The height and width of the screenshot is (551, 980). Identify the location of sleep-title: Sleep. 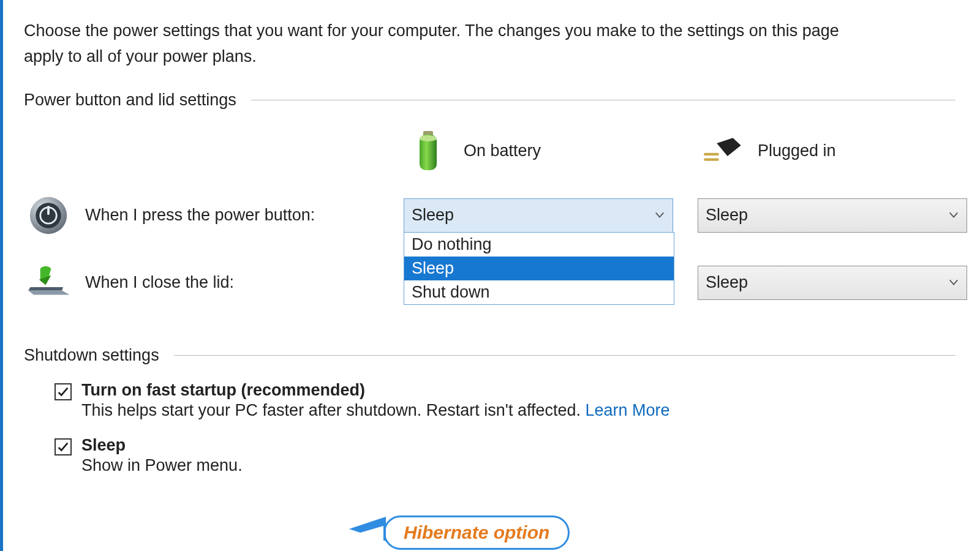
(162, 446).